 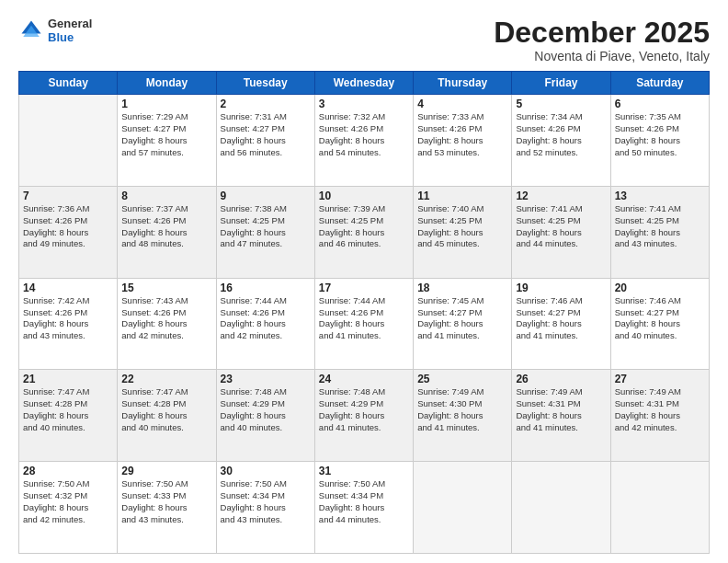 I want to click on day-info: Sunrise: 7:31 AM Sunset: 4:27 PM Dayligh…, so click(x=266, y=134).